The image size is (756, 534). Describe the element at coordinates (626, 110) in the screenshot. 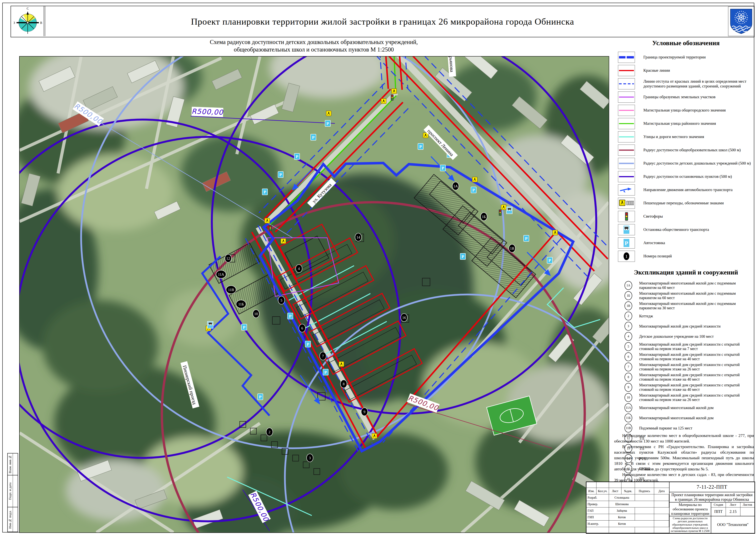

I see `citywide-icon` at that location.